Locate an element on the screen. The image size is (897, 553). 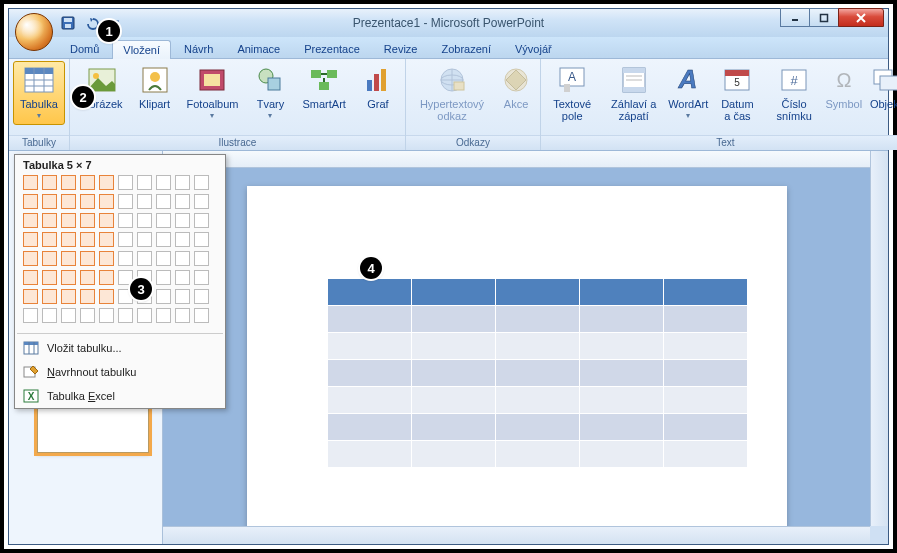
tab-view: Zobrazení is located at coordinates (466, 48).